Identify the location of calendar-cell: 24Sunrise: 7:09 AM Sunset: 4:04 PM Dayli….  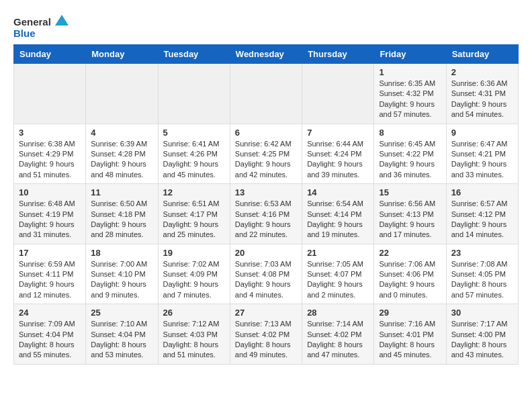
(50, 334).